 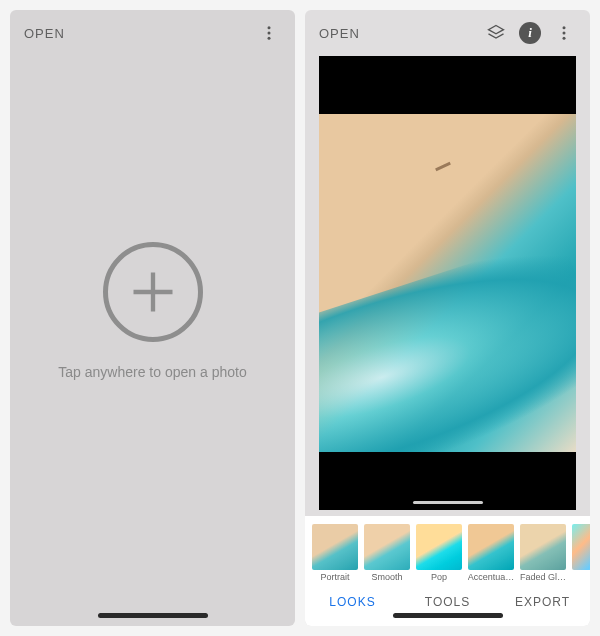 What do you see at coordinates (439, 553) in the screenshot?
I see `filter-pop: Pop` at bounding box center [439, 553].